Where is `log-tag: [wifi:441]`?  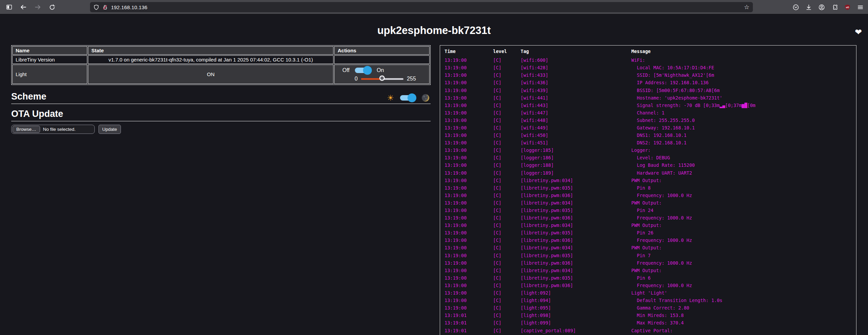
log-tag: [wifi:441] is located at coordinates (576, 98).